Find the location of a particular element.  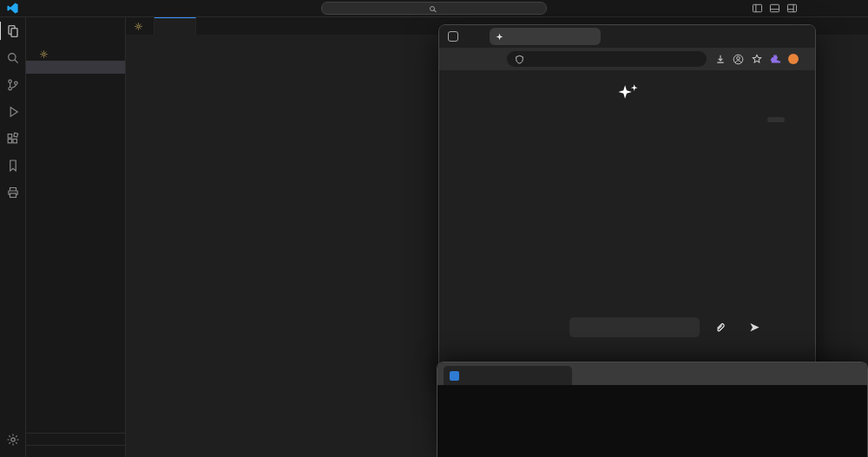

sparkle-favicon is located at coordinates (500, 36).